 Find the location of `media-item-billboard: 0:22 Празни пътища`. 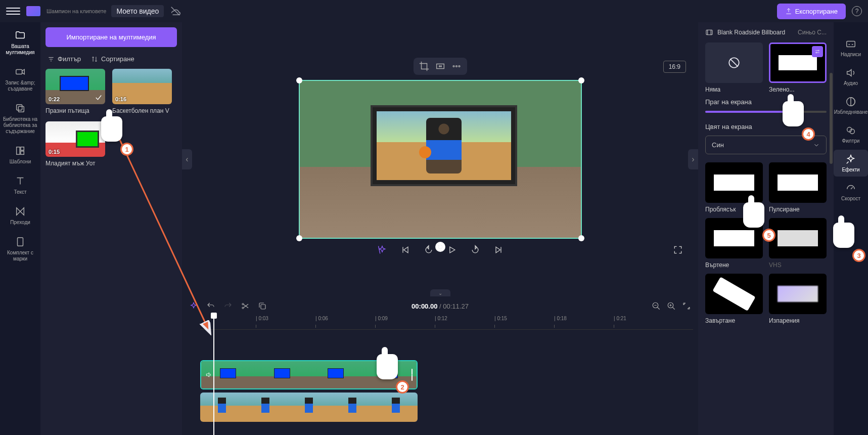

media-item-billboard: 0:22 Празни пътища is located at coordinates (75, 92).